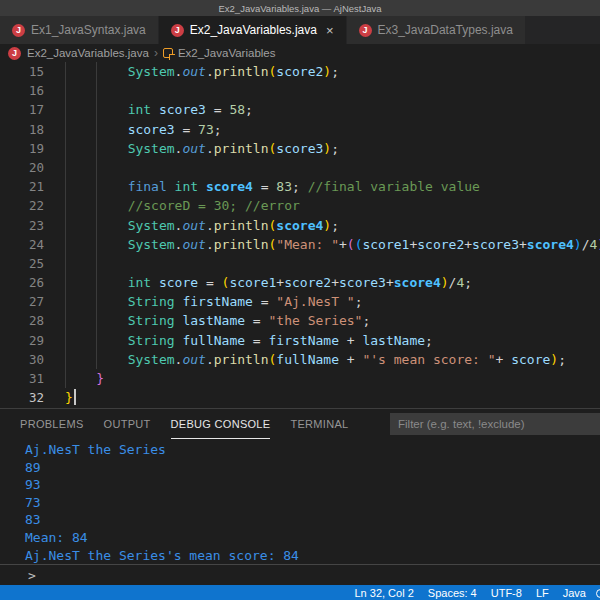 This screenshot has height=600, width=600. I want to click on console-output-line: 89, so click(312, 468).